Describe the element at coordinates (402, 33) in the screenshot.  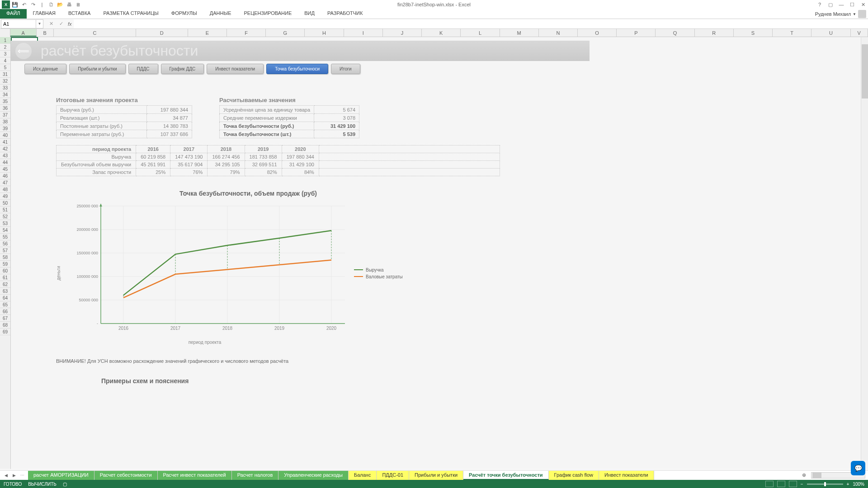
I see `col-header-J: J` at that location.